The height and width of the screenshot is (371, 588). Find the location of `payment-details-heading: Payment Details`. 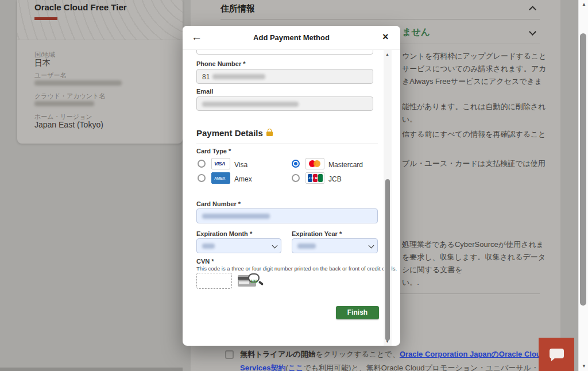

payment-details-heading: Payment Details is located at coordinates (234, 133).